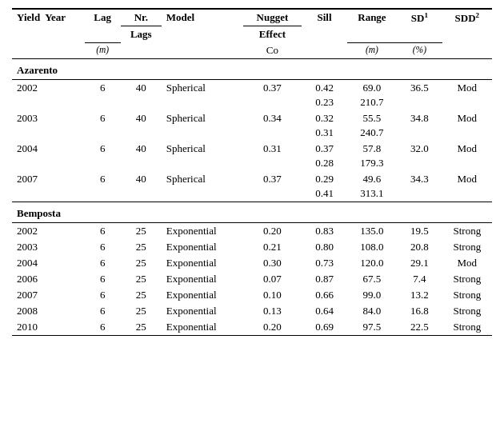 This screenshot has width=504, height=447. I want to click on group-header-azarento: Azarento, so click(252, 70).